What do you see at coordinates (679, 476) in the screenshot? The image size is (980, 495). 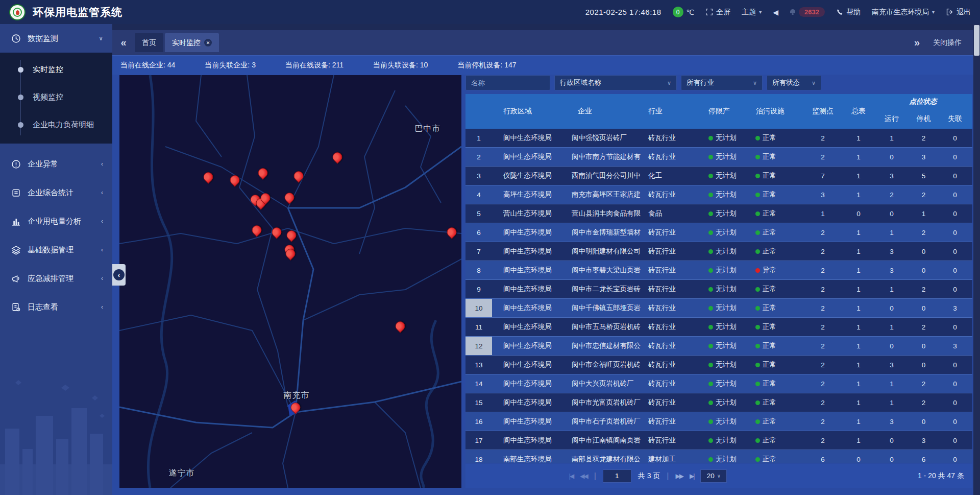 I see `next-page-button: ▶▶` at bounding box center [679, 476].